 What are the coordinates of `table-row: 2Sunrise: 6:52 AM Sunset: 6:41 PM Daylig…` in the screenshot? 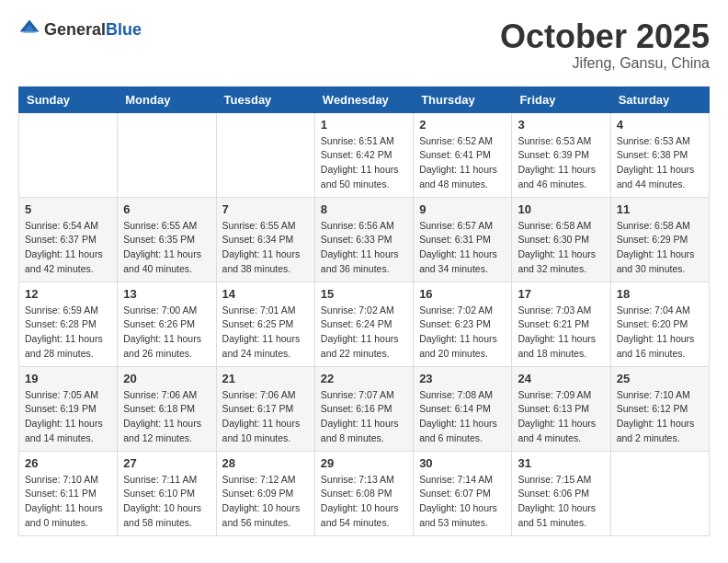 It's located at (463, 155).